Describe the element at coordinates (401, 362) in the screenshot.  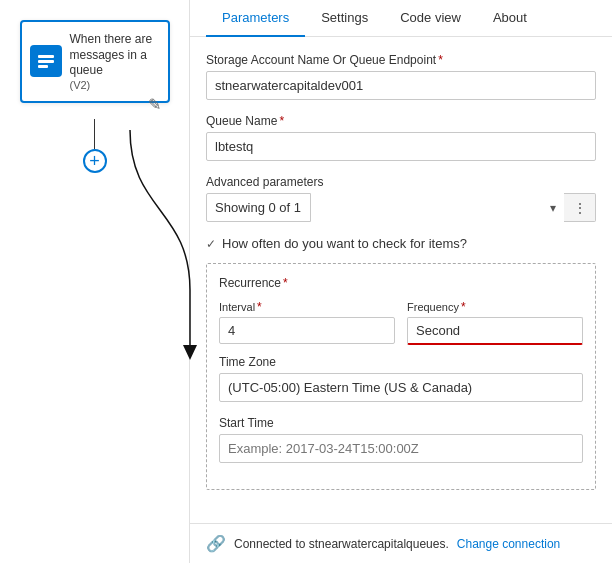
I see `timezone-label: Time Zone` at that location.